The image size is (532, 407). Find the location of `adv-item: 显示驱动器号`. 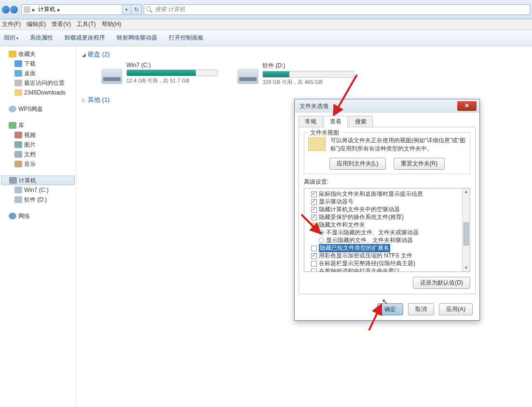

adv-item: 显示驱动器号 is located at coordinates (387, 202).